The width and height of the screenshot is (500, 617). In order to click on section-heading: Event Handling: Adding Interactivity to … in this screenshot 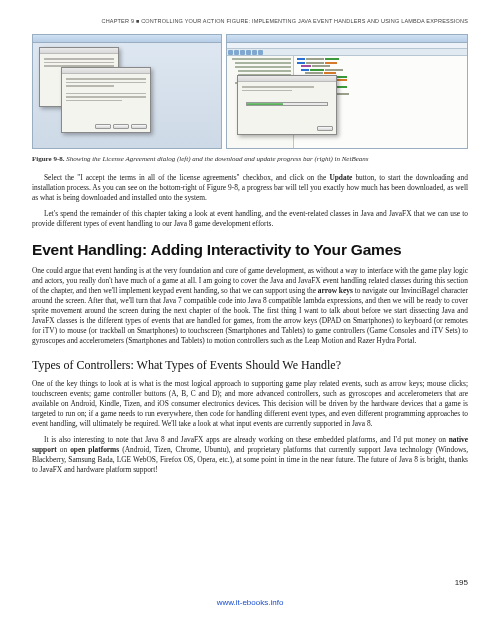, I will do `click(250, 250)`.